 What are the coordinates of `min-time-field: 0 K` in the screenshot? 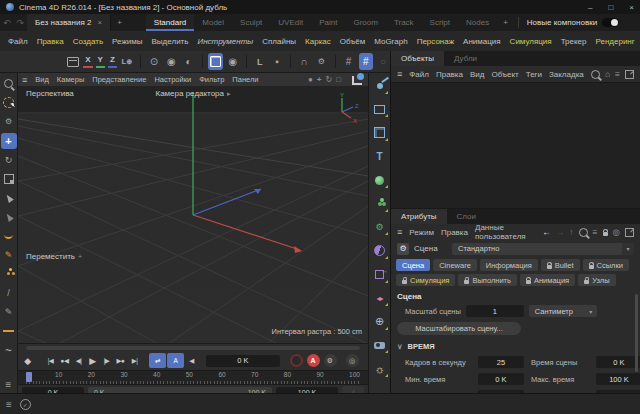 It's located at (501, 379).